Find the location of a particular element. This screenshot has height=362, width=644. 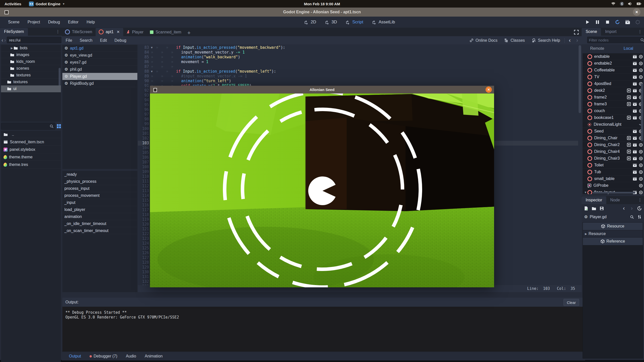

nav-forward-button: › is located at coordinates (5, 40).